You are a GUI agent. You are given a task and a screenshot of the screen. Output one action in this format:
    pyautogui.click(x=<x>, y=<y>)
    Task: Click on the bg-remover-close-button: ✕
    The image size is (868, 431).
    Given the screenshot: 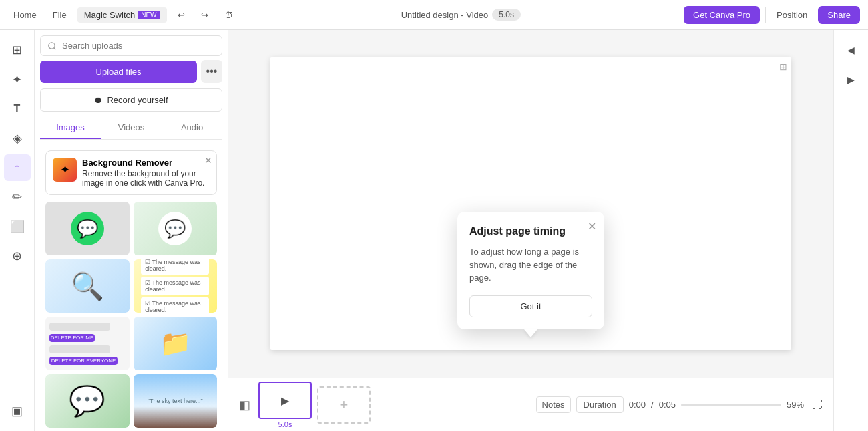 What is the action you would take?
    pyautogui.click(x=208, y=160)
    